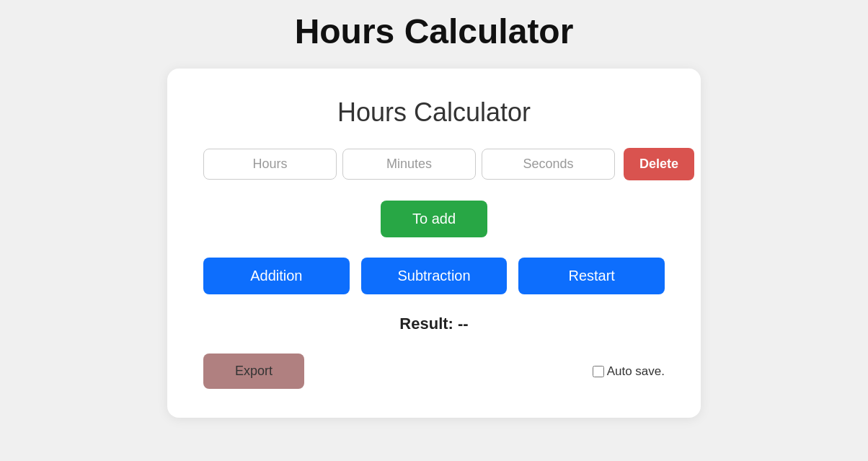 The image size is (868, 461). Describe the element at coordinates (598, 372) in the screenshot. I see `auto-save-checkbox` at that location.